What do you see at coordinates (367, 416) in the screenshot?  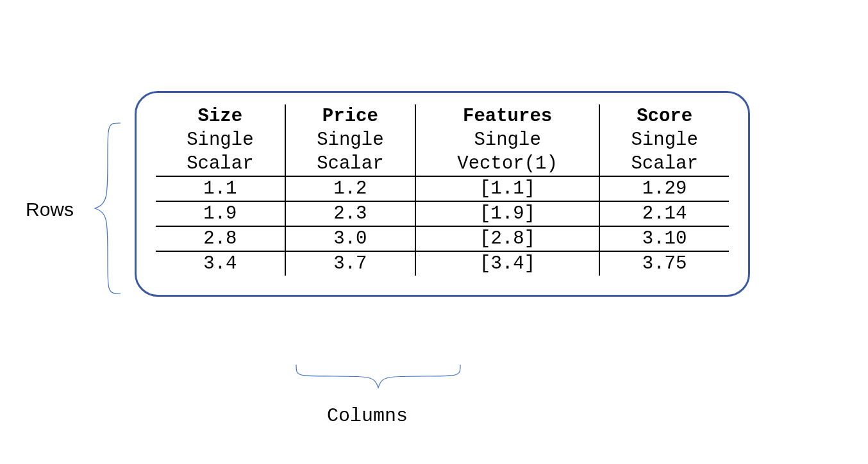 I see `columns-label: Columns` at bounding box center [367, 416].